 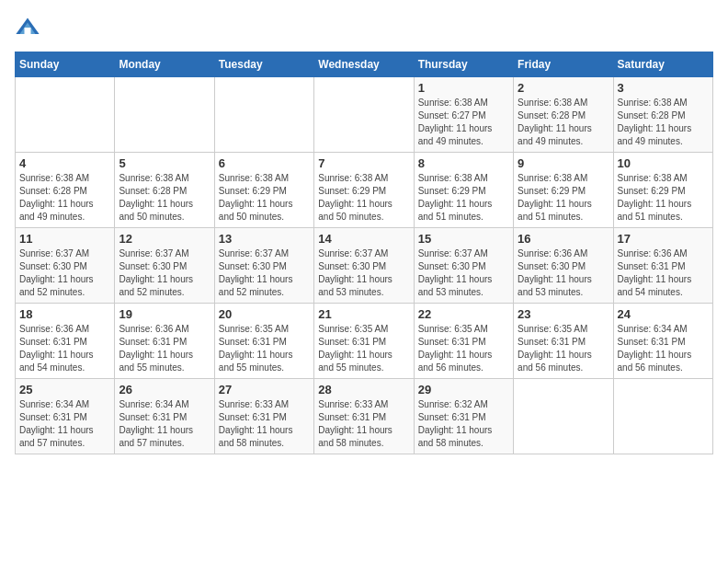 What do you see at coordinates (563, 190) in the screenshot?
I see `day-cell: 9Sunrise: 6:38 AMSunset: 6:29 PMDaylight…` at bounding box center [563, 190].